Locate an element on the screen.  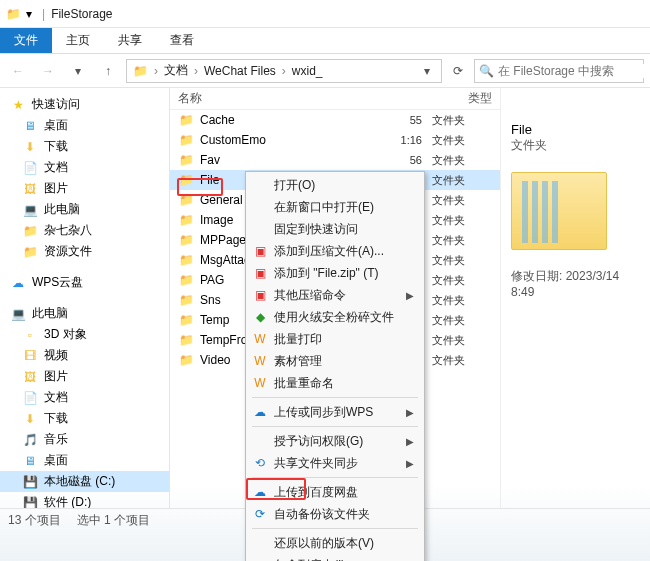
folder-name: Fav is located at coordinates (210, 160).